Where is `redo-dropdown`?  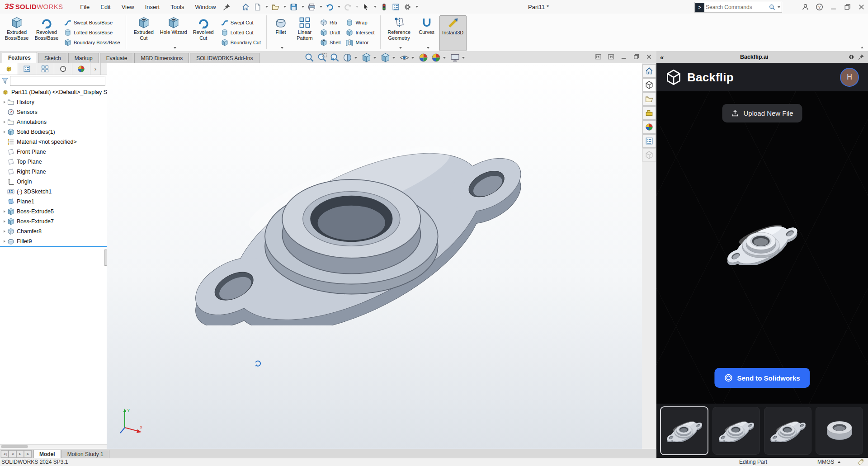 redo-dropdown is located at coordinates (357, 7).